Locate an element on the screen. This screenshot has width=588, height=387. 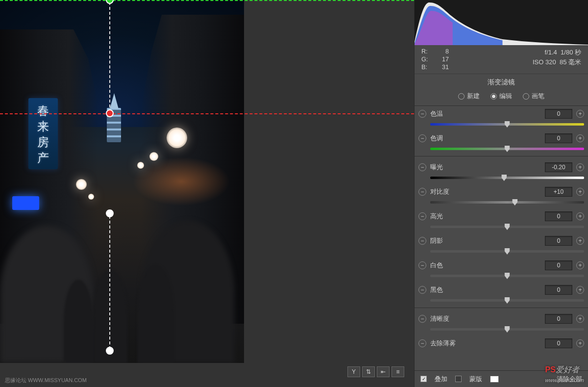
clarity-slider-row: − 清晰度 0 + is located at coordinates (501, 322).